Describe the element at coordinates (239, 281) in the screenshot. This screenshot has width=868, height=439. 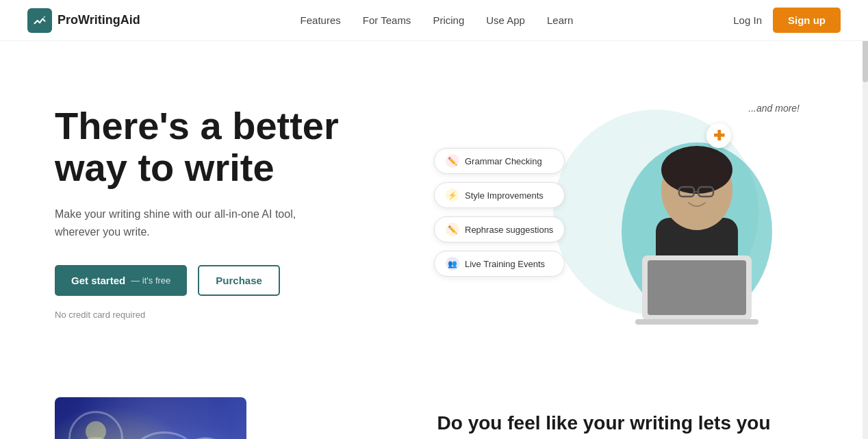
I see `purchase-button: Purchase` at that location.